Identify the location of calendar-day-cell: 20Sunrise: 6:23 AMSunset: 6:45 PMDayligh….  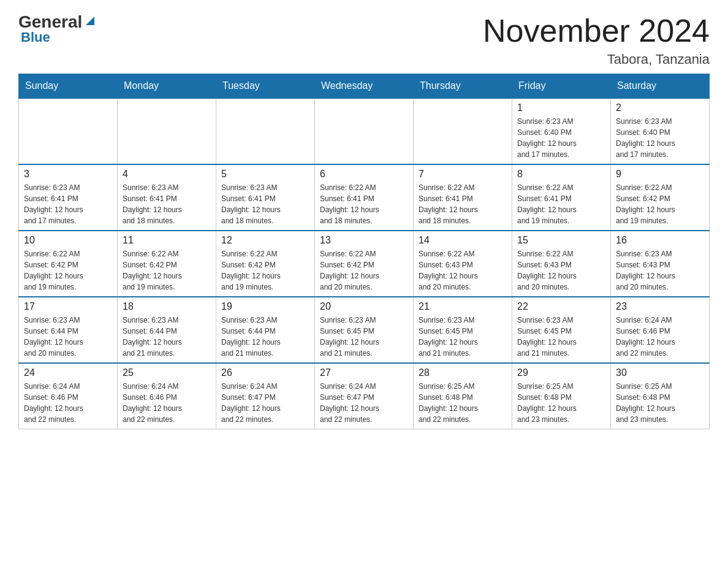
(364, 330).